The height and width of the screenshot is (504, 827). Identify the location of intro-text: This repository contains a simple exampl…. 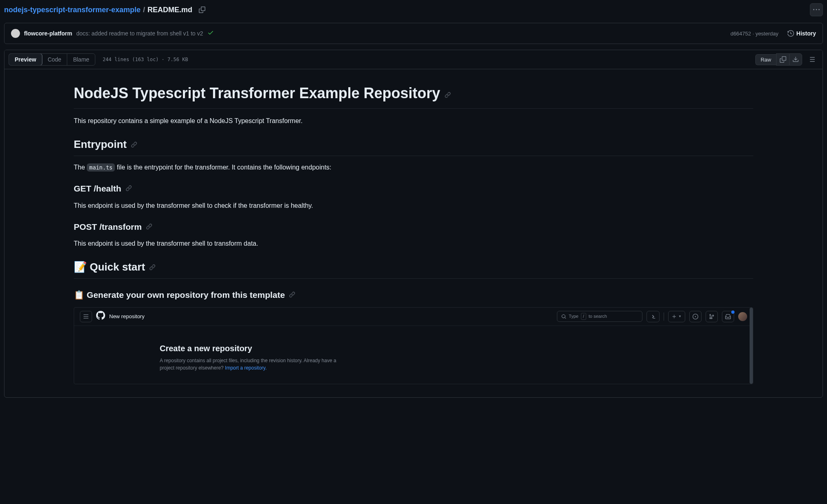
(414, 121).